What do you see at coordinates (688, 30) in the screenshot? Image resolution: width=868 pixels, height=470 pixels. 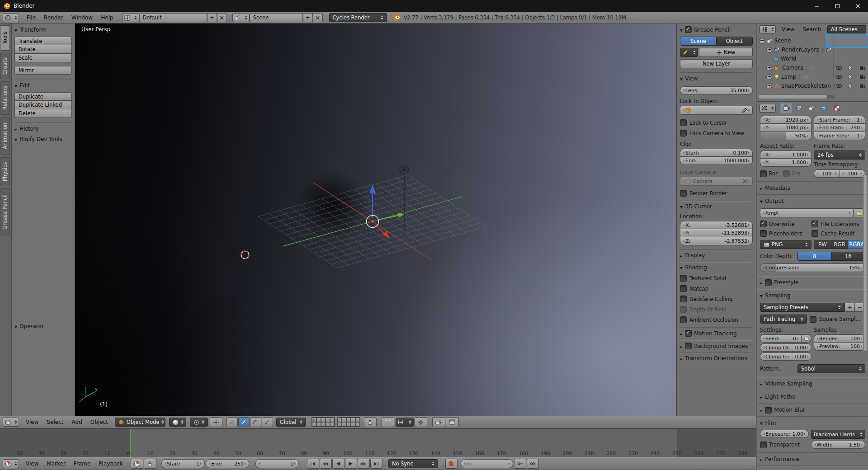 I see `grease-pencil-checkbox` at bounding box center [688, 30].